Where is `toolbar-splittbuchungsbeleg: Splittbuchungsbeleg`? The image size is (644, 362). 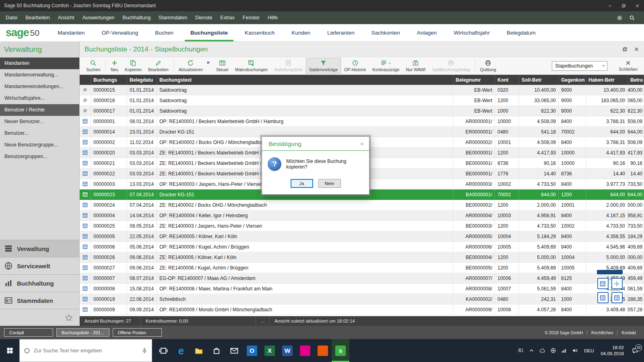
toolbar-splittbuchungsbeleg: Splittbuchungsbeleg is located at coordinates (451, 66).